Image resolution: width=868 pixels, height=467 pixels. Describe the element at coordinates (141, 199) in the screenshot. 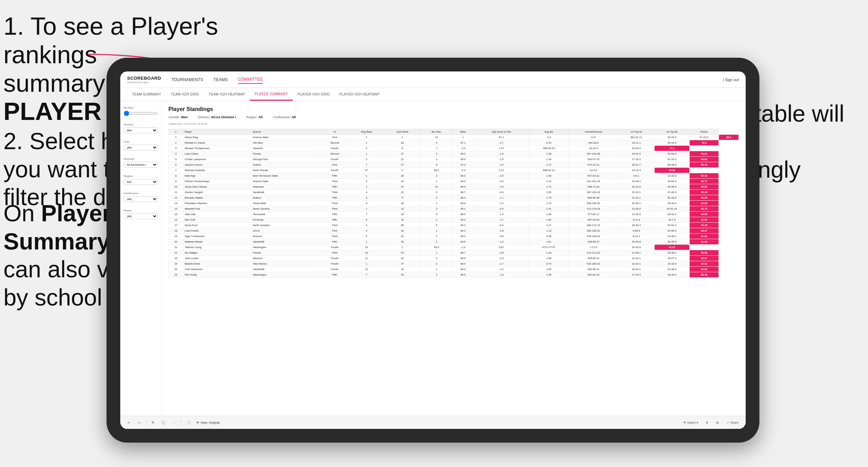

I see `conference-select: (All)` at that location.